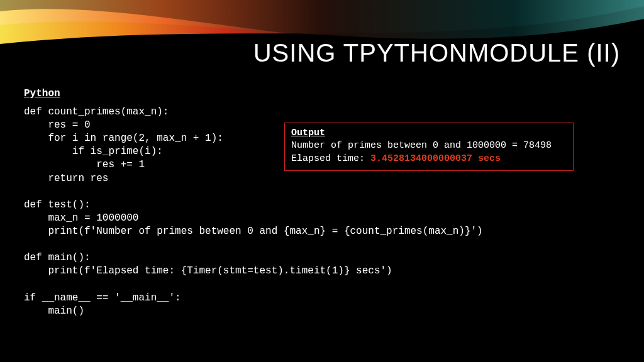 The width and height of the screenshot is (644, 362). I want to click on output-elapsed-unit: secs, so click(487, 158).